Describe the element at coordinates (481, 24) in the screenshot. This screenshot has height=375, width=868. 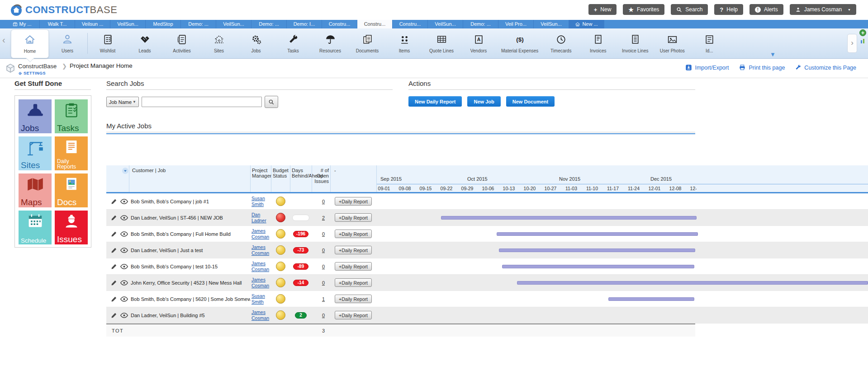
I see `tab-demo-4: Demo: ...` at that location.